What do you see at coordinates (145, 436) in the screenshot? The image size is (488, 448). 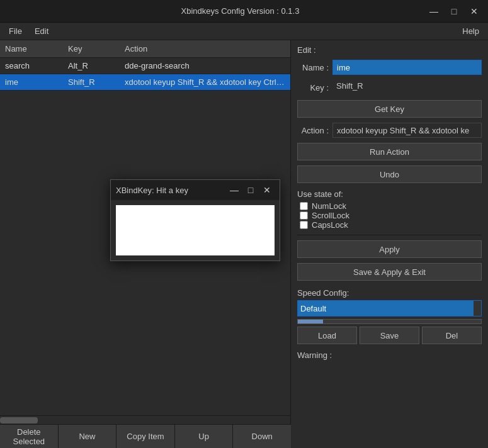 I see `bottom-bar: Delete Selected New Copy Item Up Down` at bounding box center [145, 436].